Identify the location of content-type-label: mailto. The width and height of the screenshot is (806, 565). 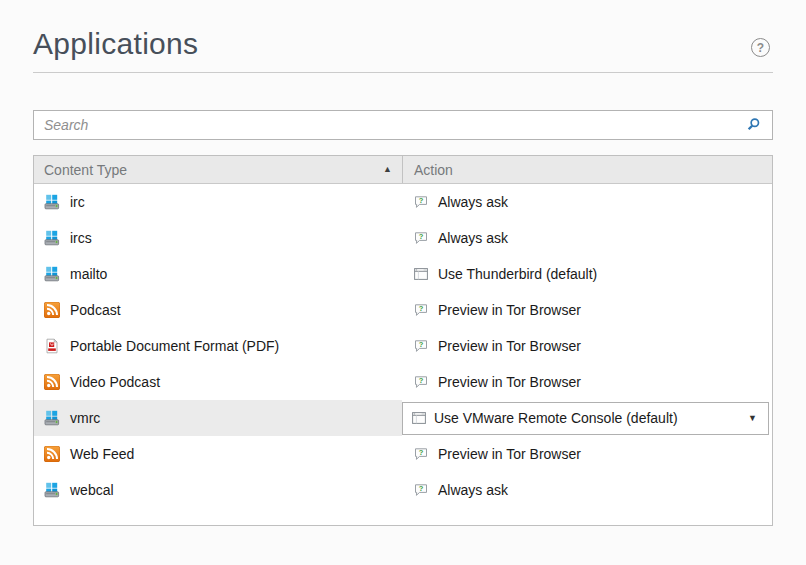
(88, 274).